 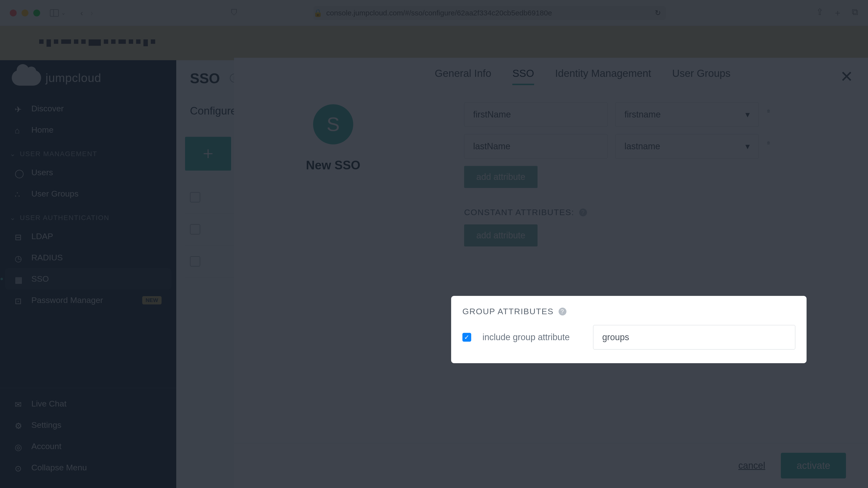 I want to click on cancel-button: cancel, so click(x=752, y=465).